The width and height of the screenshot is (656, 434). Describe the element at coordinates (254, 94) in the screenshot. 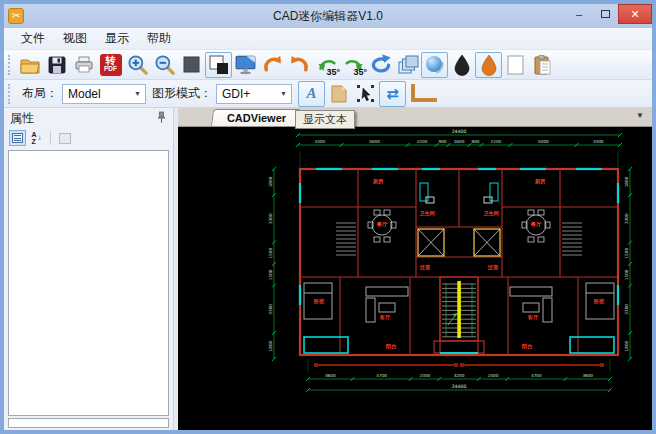

I see `graphics-mode-select: GDI+ ▼` at that location.